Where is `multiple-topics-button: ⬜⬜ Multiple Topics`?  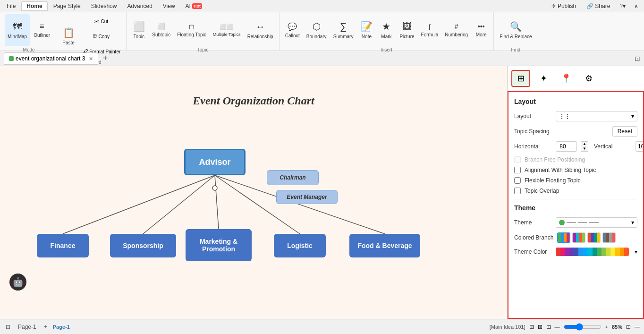 multiple-topics-button: ⬜⬜ Multiple Topics is located at coordinates (227, 30).